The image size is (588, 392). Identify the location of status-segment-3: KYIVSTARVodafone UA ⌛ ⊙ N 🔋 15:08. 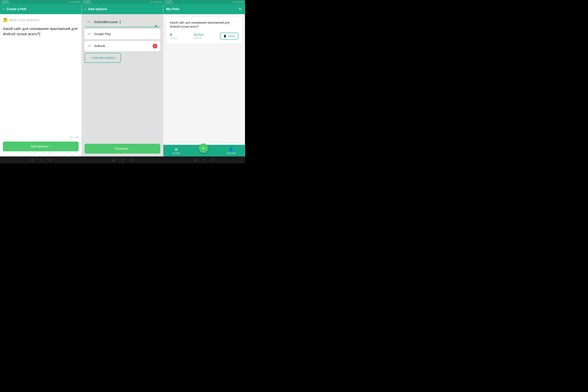
(204, 2).